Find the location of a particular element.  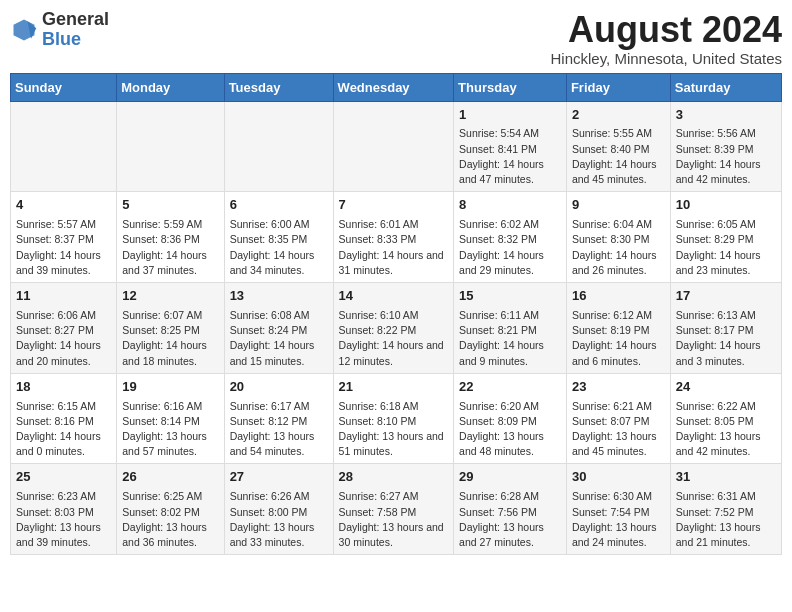

daylight-text: Daylight: 14 hours and 18 minutes. is located at coordinates (170, 353).